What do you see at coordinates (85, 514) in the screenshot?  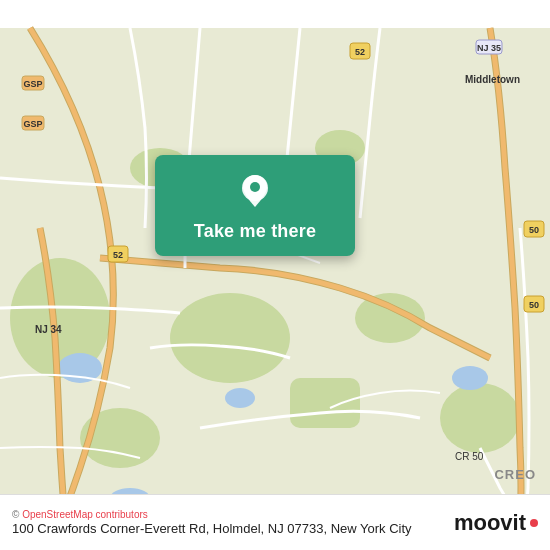 I see `openstreetmap-link: OpenStreetMap contributors` at bounding box center [85, 514].